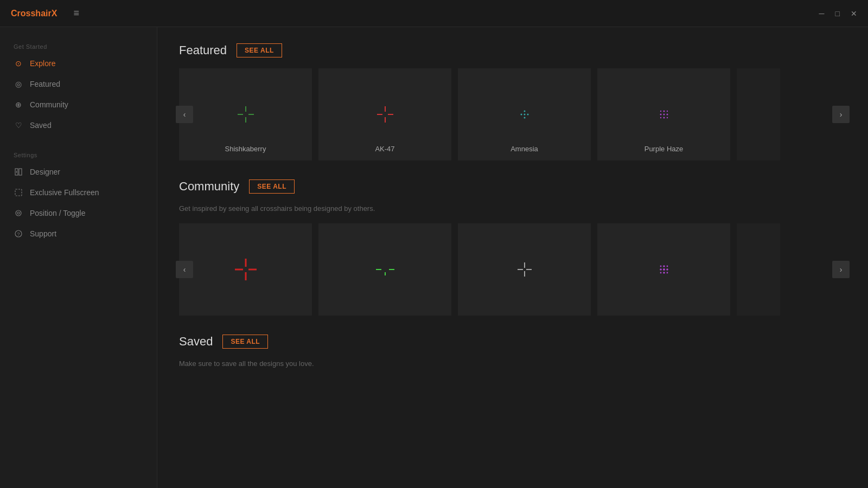  What do you see at coordinates (45, 84) in the screenshot?
I see `sidebar-item-featured-label: Featured` at bounding box center [45, 84].